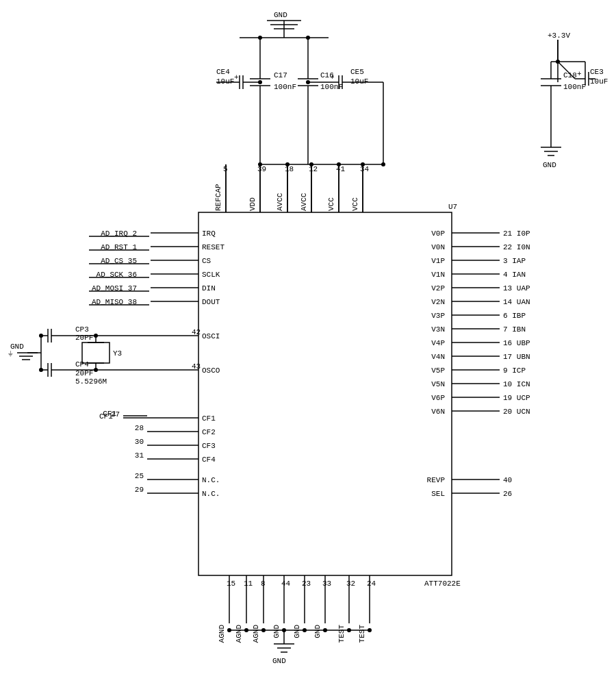 The width and height of the screenshot is (616, 685). I want to click on c16-value: 100nF, so click(331, 87).